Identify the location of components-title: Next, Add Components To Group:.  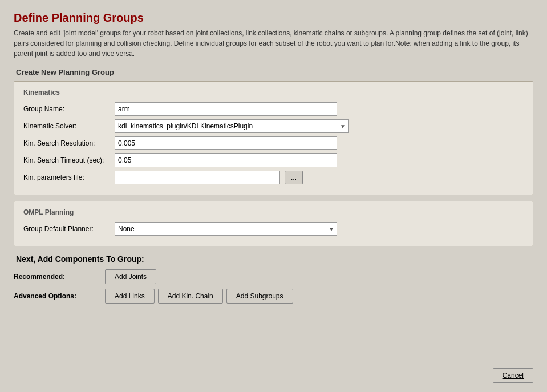
(275, 259).